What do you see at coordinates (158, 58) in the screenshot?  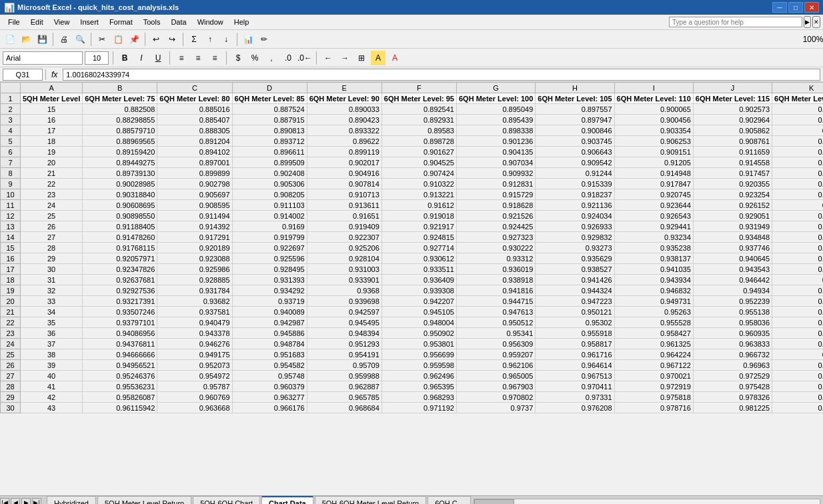 I see `underline-button: U` at bounding box center [158, 58].